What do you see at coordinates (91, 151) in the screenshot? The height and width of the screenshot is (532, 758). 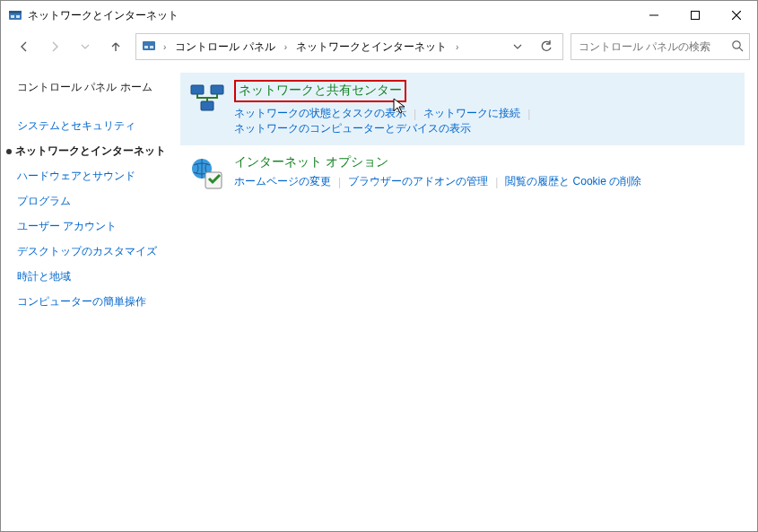 I see `sidebar-item-label: ネットワークとインターネット` at bounding box center [91, 151].